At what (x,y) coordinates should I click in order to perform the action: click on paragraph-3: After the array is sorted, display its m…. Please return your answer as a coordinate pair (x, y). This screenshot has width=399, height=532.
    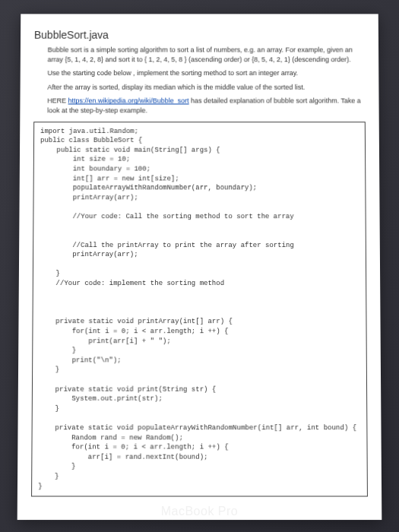
    Looking at the image, I should click on (206, 87).